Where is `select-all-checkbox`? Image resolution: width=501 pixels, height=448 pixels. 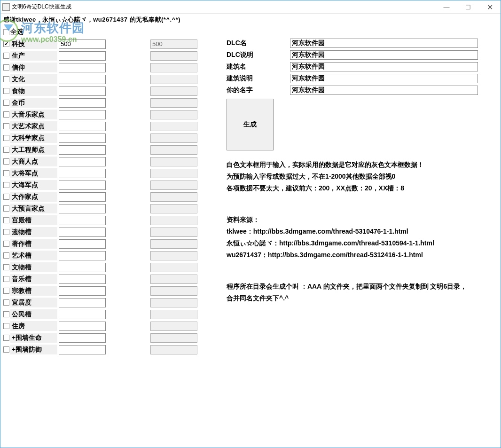 select-all-checkbox is located at coordinates (7, 32).